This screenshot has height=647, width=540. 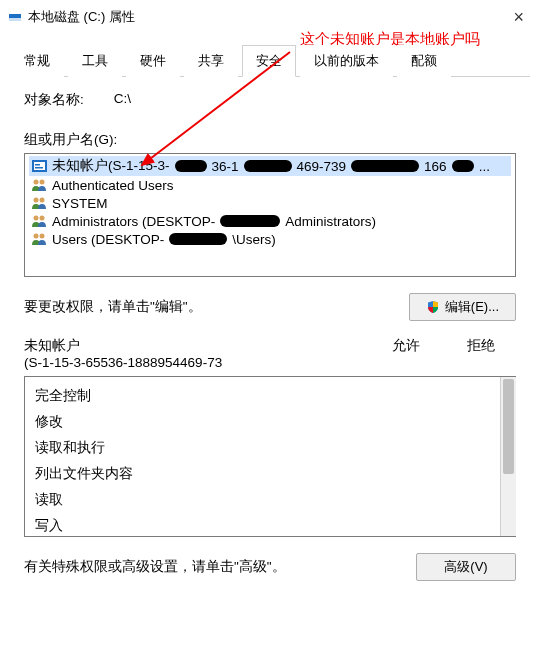 I want to click on list-item-label: \Users), so click(x=254, y=240).